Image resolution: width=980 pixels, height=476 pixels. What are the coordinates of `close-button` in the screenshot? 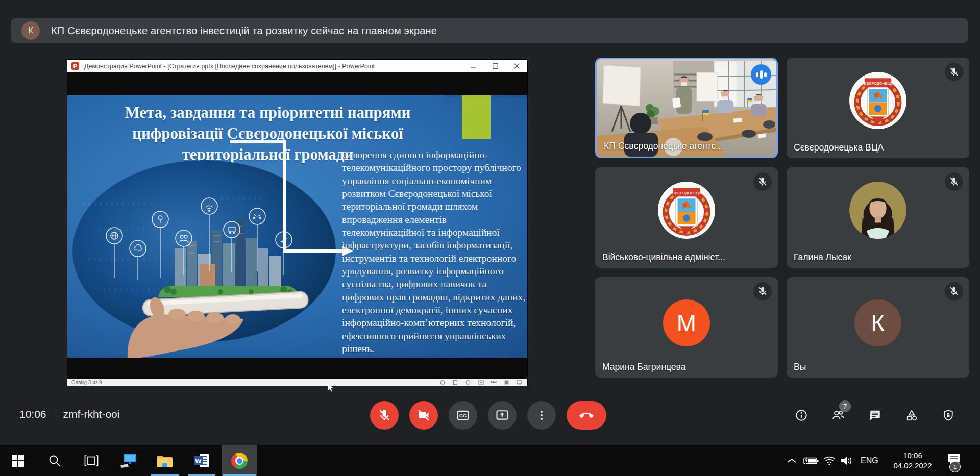 It's located at (517, 66).